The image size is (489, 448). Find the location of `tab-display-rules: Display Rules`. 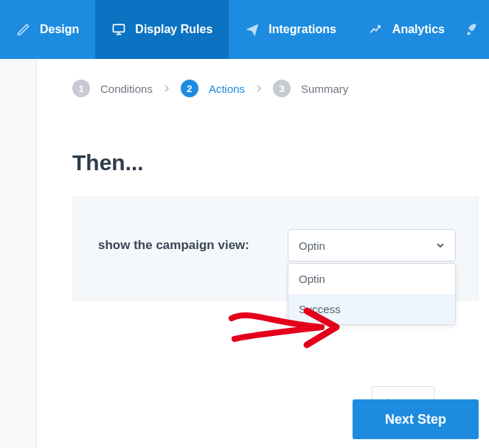

tab-display-rules: Display Rules is located at coordinates (162, 29).